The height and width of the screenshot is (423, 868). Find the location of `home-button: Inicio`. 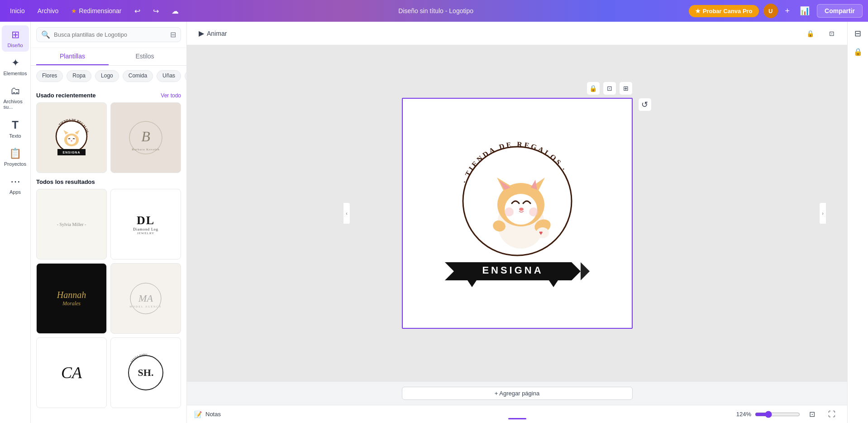

home-button: Inicio is located at coordinates (17, 11).